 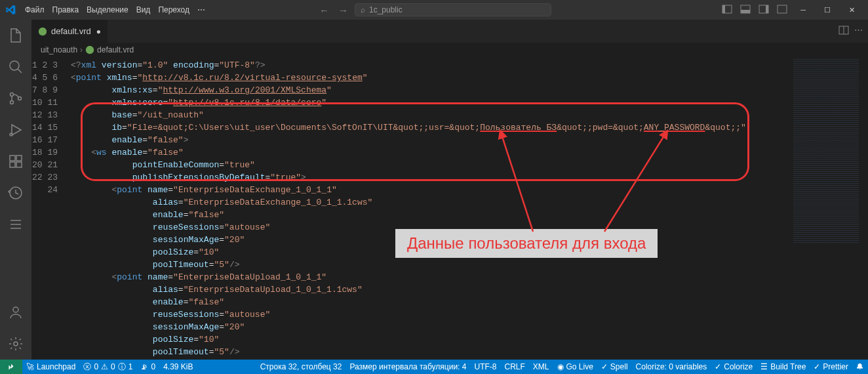 I want to click on menu-go: Переход, so click(x=174, y=10).